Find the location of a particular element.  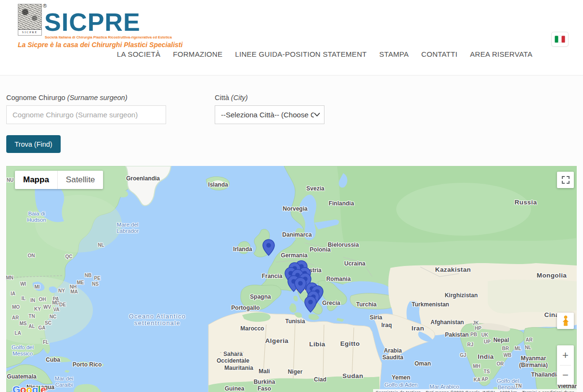

italian-flag-icon is located at coordinates (560, 39).